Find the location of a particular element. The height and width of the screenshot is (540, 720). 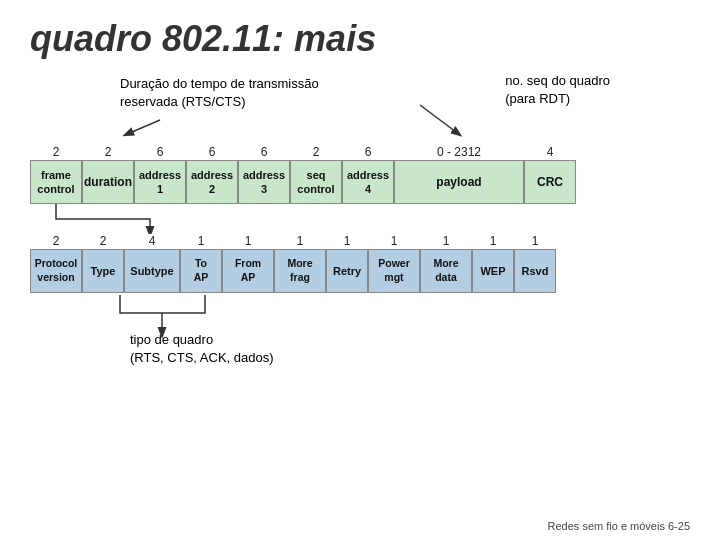

cell-more-data: More data is located at coordinates (446, 271).